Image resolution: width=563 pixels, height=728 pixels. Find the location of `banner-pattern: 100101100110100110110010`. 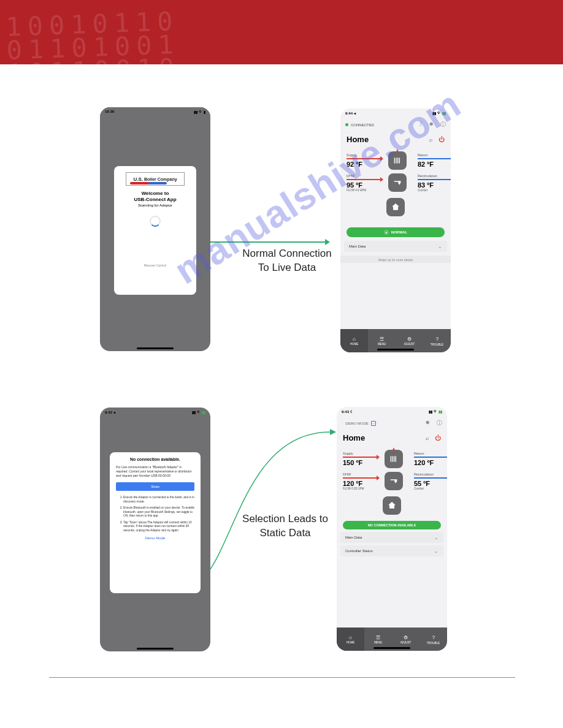

banner-pattern: 100101100110100110110010 is located at coordinates (282, 32).